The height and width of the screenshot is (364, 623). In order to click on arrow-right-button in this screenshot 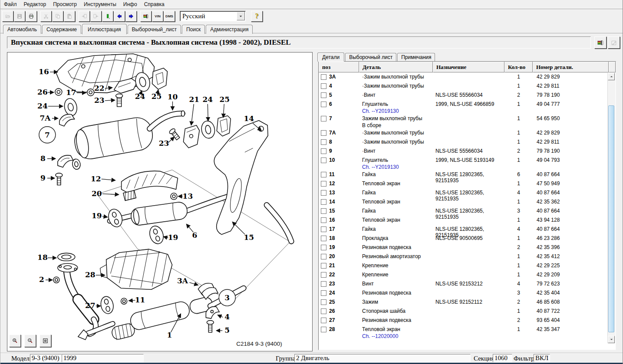, I will do `click(131, 16)`.